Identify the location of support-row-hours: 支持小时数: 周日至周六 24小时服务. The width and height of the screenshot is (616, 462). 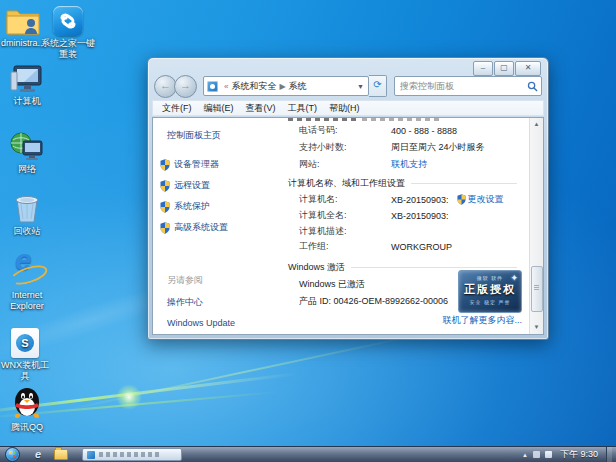
(407, 148).